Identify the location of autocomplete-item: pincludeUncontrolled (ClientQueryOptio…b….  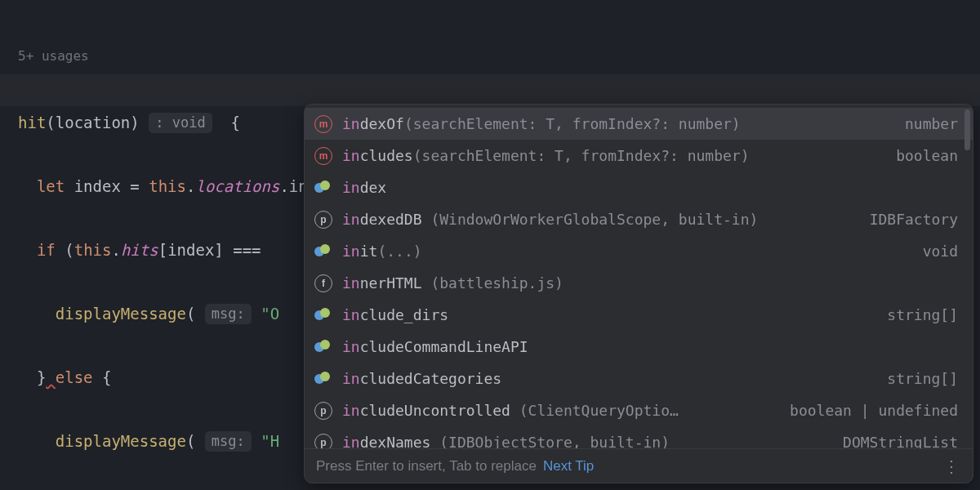
(639, 410).